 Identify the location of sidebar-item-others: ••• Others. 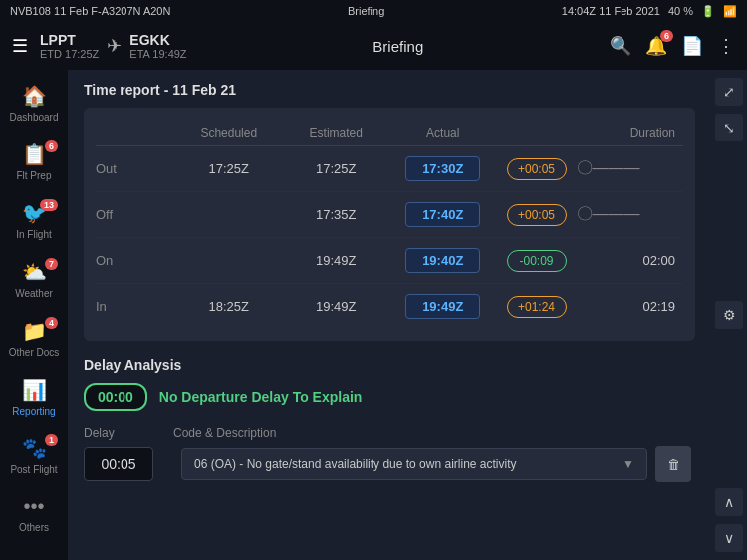
(34, 514).